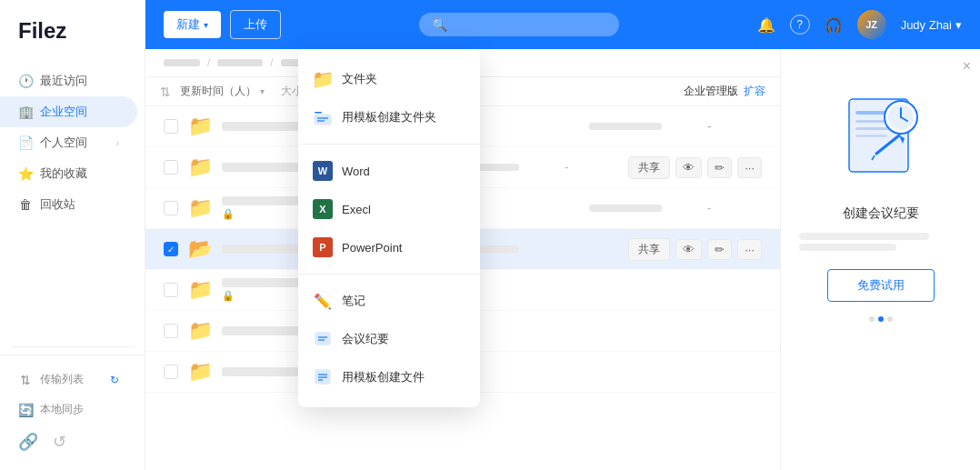 The height and width of the screenshot is (470, 980). Describe the element at coordinates (931, 25) in the screenshot. I see `username: Judy Zhai ▾` at that location.